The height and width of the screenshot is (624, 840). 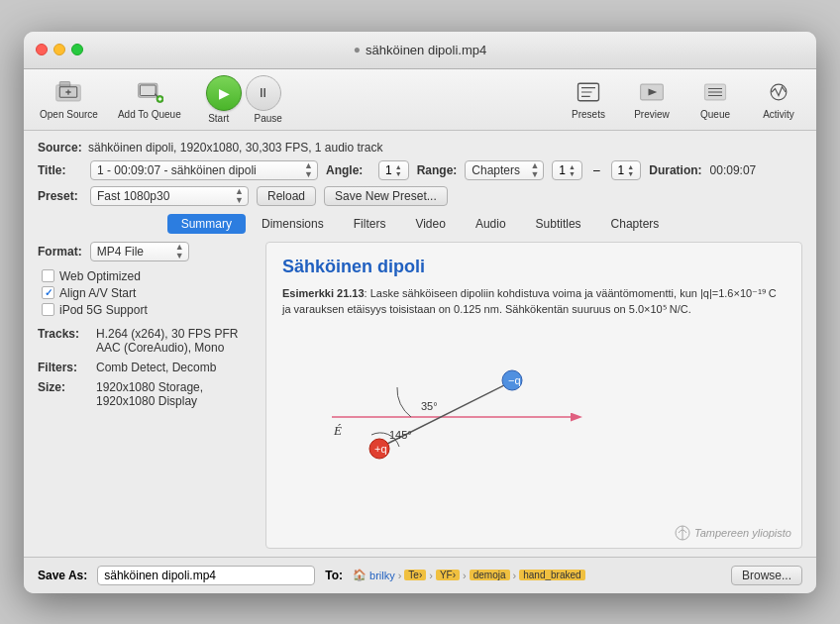 I want to click on breadcrumb-te: Te›, so click(x=415, y=574).